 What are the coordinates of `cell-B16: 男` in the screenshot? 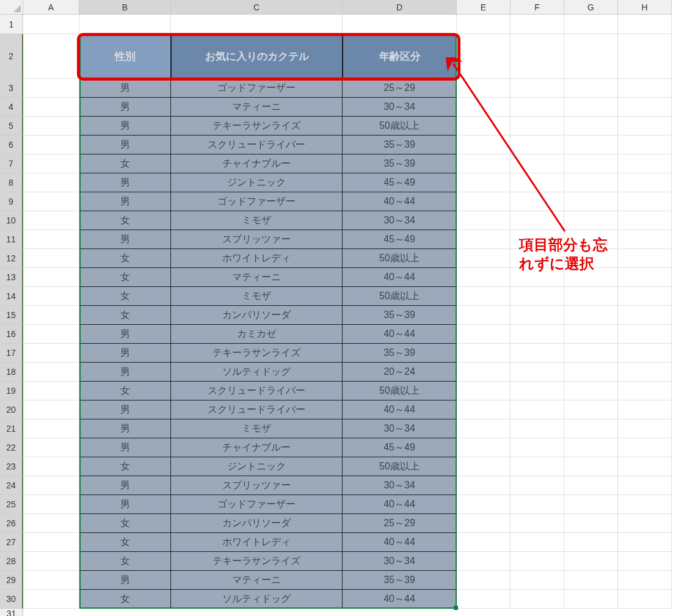 It's located at (125, 335).